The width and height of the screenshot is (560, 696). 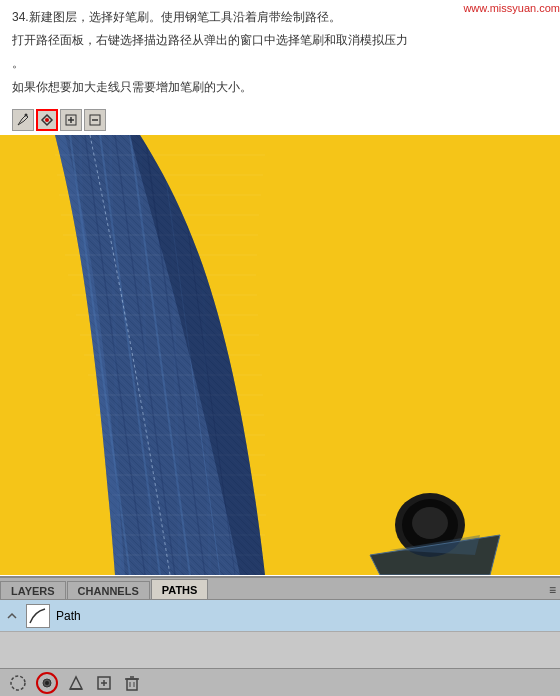 What do you see at coordinates (47, 683) in the screenshot?
I see `make-work-path-icon` at bounding box center [47, 683].